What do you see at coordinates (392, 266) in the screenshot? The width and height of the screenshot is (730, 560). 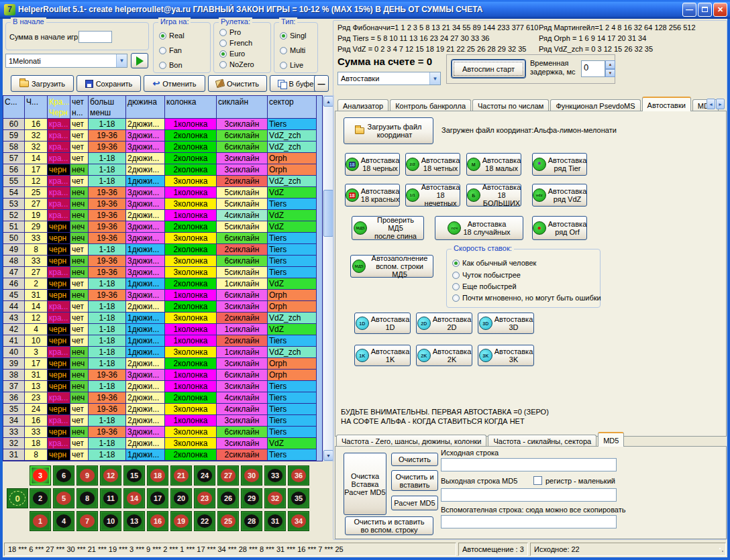 I see `autofill-md5-button: МД5 Автозаполнениевспом. строки МД5` at bounding box center [392, 266].